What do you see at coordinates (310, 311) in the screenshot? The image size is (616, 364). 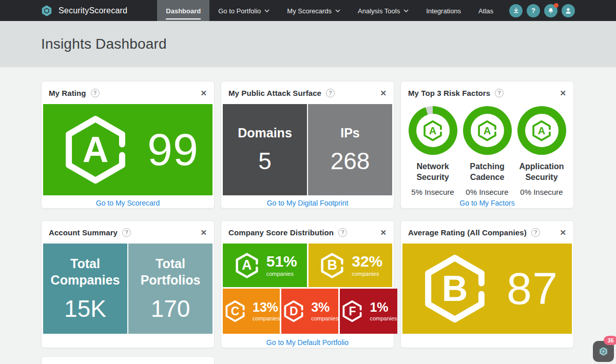 I see `grade-d-block: D 3% companies` at bounding box center [310, 311].